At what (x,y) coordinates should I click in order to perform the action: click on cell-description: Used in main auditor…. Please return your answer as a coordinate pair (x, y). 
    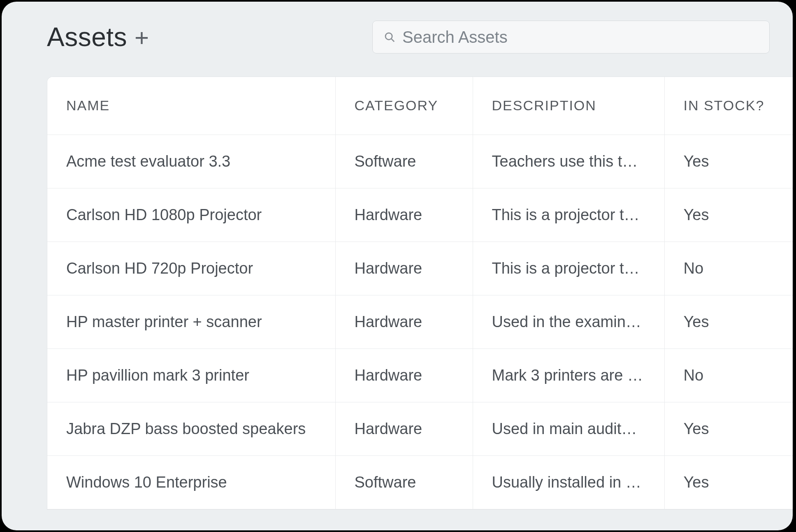
    Looking at the image, I should click on (569, 429).